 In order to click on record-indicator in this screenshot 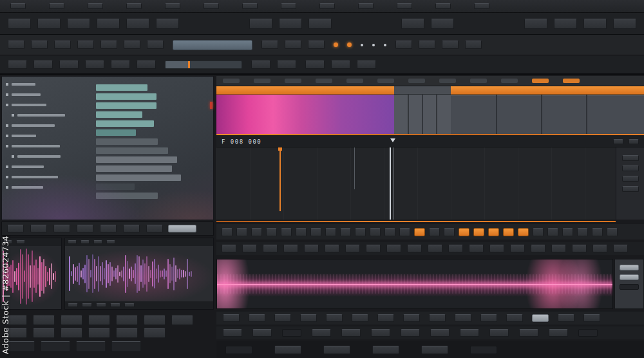, I will do `click(336, 45)`.